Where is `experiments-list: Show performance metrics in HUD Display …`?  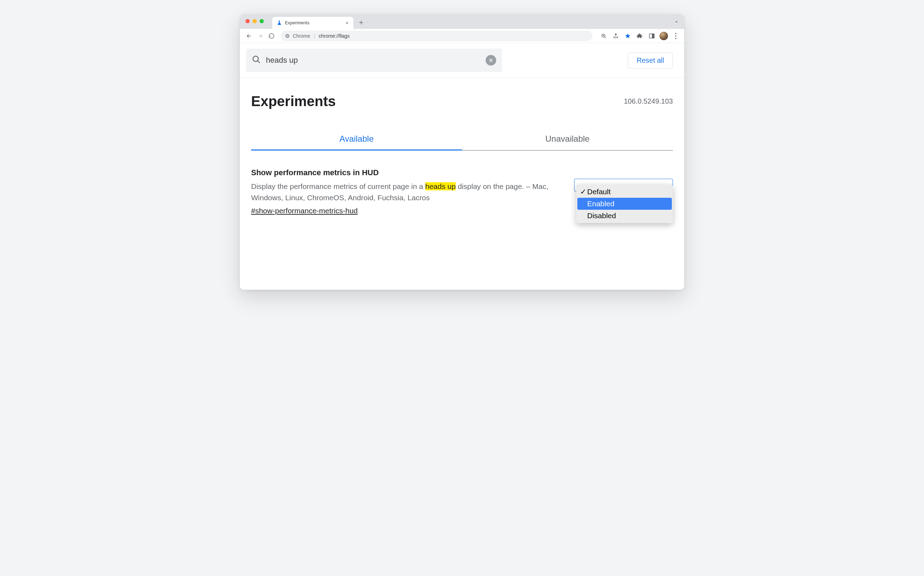
experiments-list: Show performance metrics in HUD Display … is located at coordinates (462, 204).